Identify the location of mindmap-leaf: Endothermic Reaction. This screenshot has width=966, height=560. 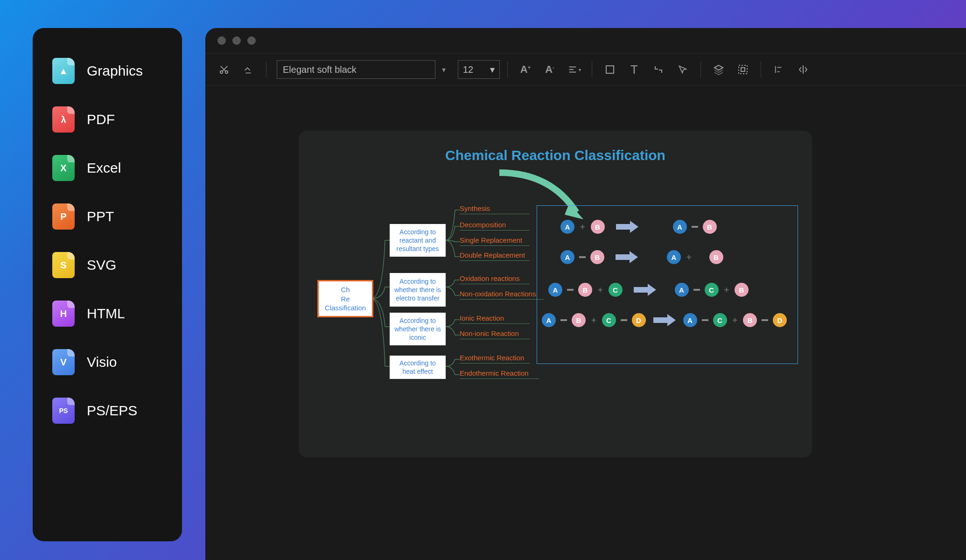
(499, 374).